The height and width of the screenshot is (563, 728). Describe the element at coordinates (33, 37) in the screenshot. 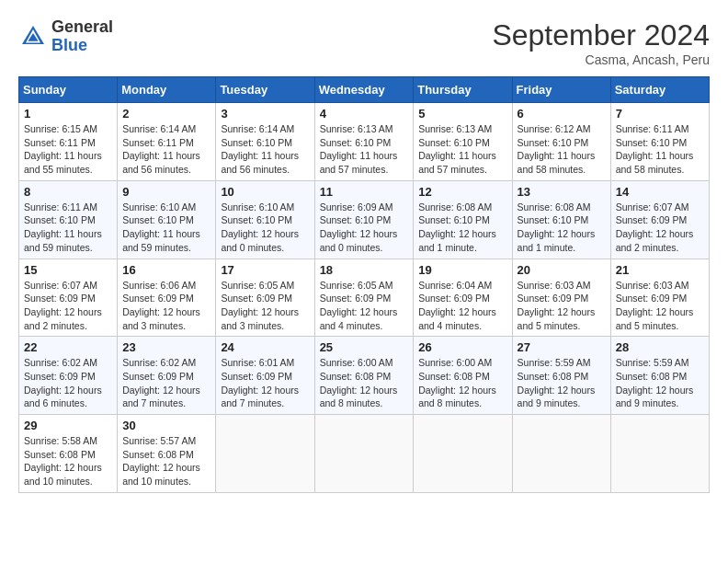

I see `logo-icon` at that location.